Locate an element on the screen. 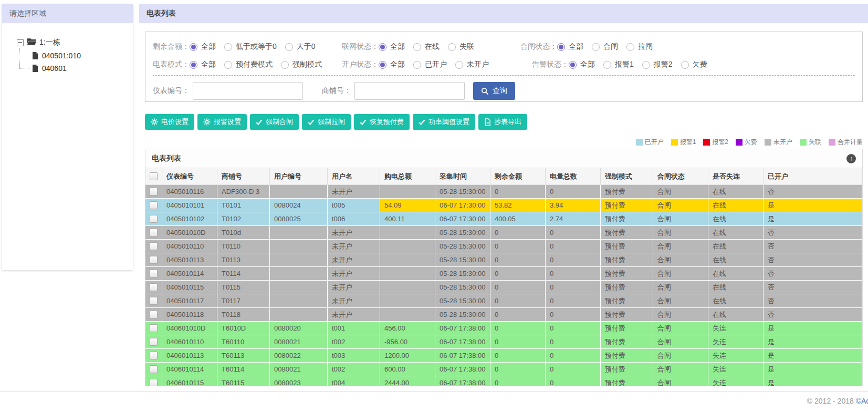 Image resolution: width=868 pixels, height=412 pixels. tree-leaf-label: 040501:010 is located at coordinates (61, 56).